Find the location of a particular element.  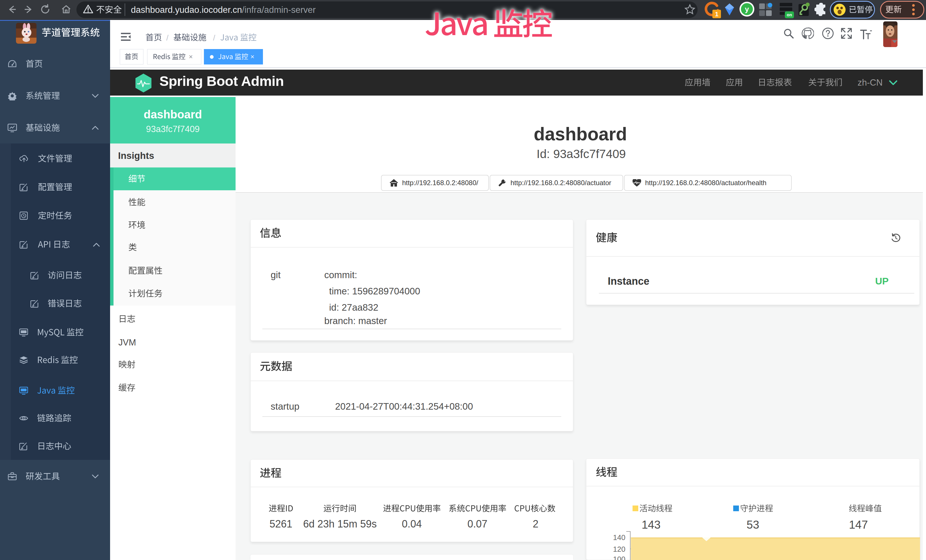

svg-text: 1 is located at coordinates (717, 14).